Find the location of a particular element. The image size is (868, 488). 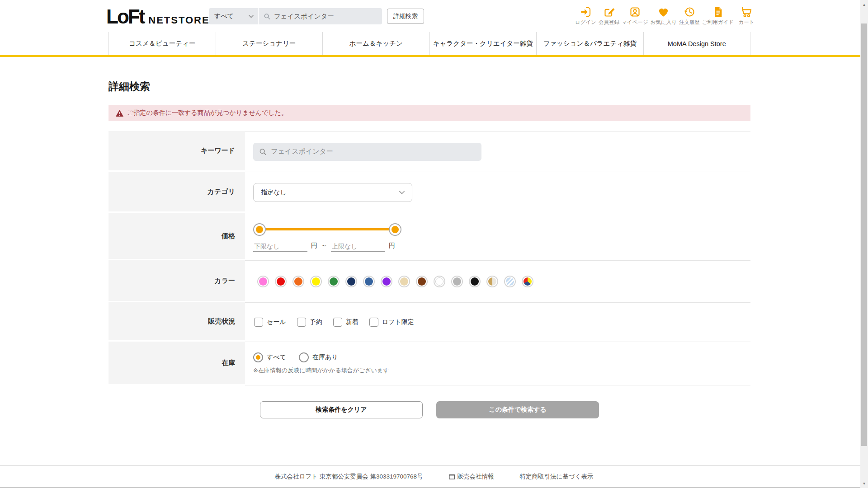

loft-logo: LoFt NETSTORE is located at coordinates (158, 17).